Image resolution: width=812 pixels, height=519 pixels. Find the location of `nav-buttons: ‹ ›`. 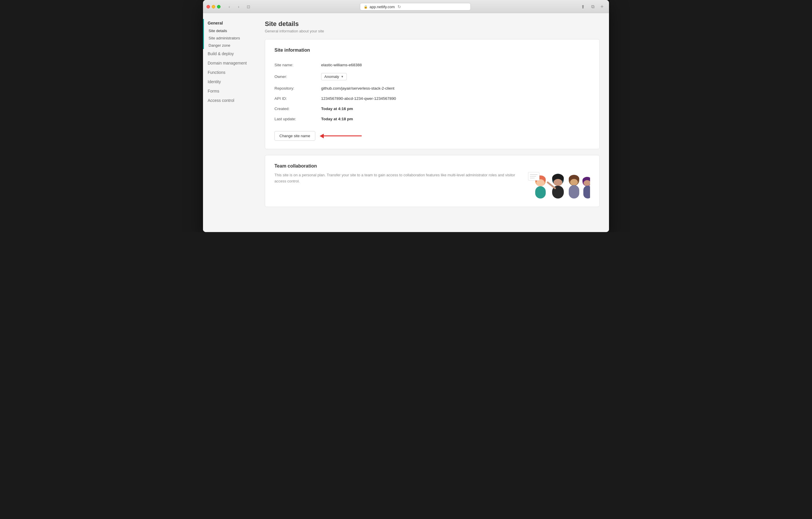

nav-buttons: ‹ › is located at coordinates (234, 7).